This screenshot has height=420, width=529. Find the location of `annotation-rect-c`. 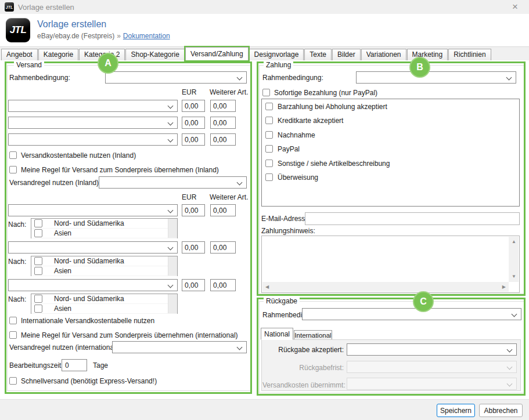

annotation-rect-c is located at coordinates (391, 347).